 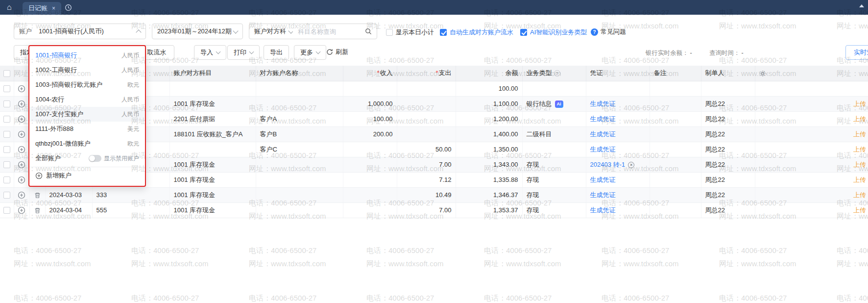 What do you see at coordinates (410, 32) in the screenshot?
I see `daily-subtotal-checkbox: 显示本日小计` at bounding box center [410, 32].